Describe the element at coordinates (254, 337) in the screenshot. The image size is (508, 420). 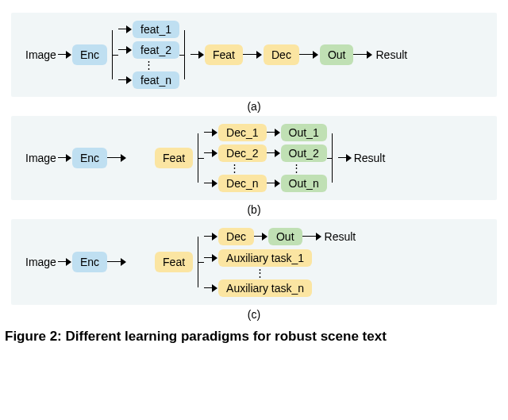
I see `figure-caption: Figure 2: Different learning paradigms f…` at that location.